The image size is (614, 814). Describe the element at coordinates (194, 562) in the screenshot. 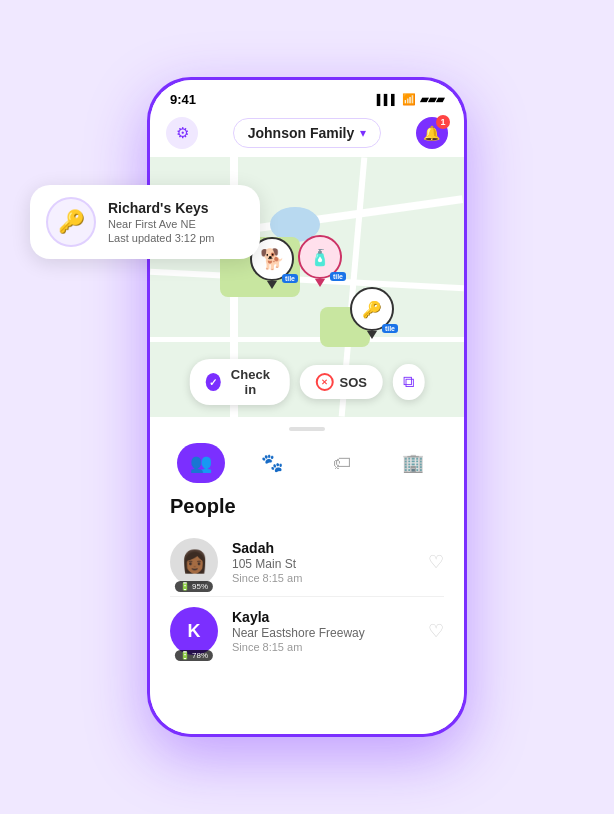

I see `sadah-avatar-wrap: 👩🏾 🔋 95%` at that location.